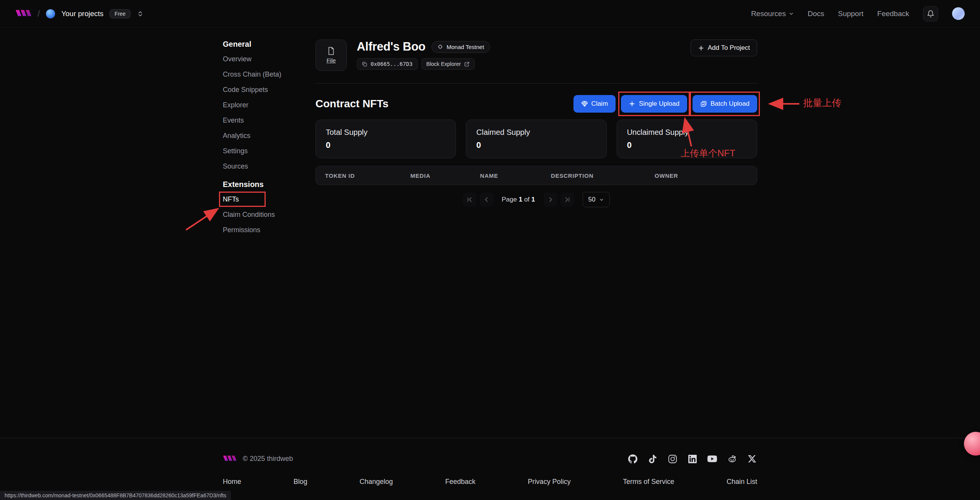 This screenshot has height=500, width=980. Describe the element at coordinates (232, 482) in the screenshot. I see `footer-link-home: Home` at that location.